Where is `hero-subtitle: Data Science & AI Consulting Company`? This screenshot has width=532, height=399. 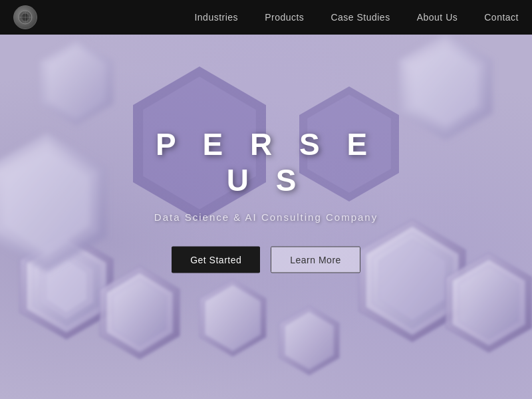
hero-subtitle: Data Science & AI Consulting Company is located at coordinates (266, 217).